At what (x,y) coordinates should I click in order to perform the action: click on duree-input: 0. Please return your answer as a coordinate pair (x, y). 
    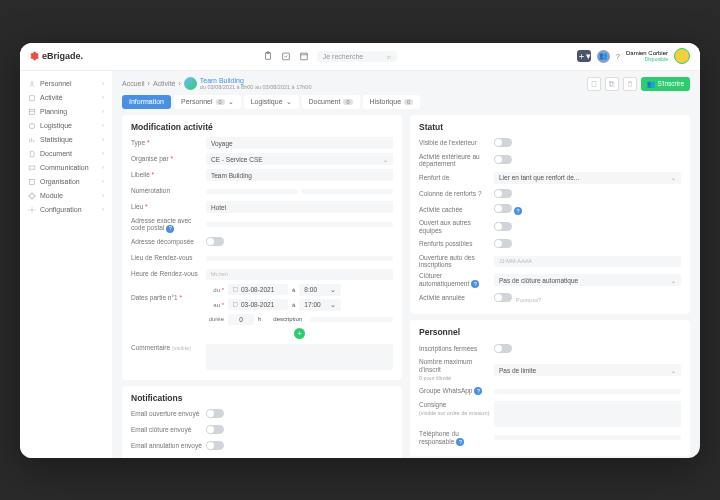
    Looking at the image, I should click on (241, 320).